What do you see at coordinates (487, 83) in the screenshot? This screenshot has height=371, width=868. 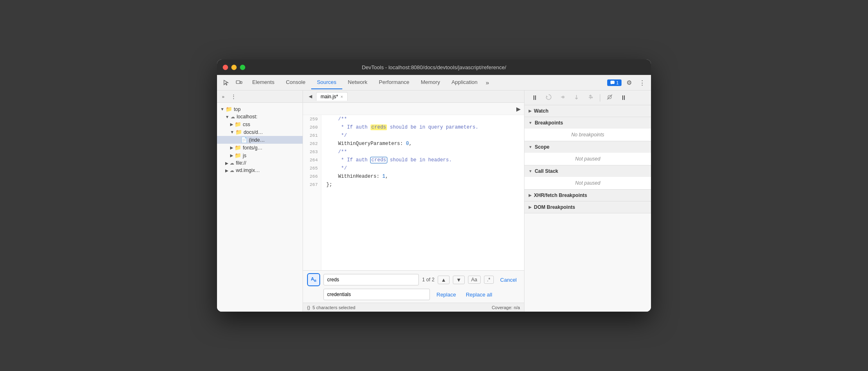 I see `more-tabs-button: »` at bounding box center [487, 83].